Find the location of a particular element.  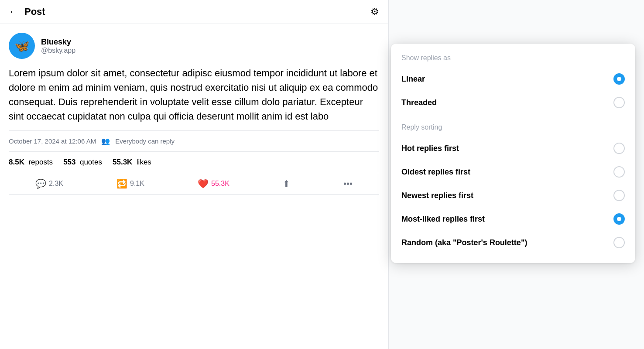

hot-replies-label: Hot replies first is located at coordinates (430, 148).